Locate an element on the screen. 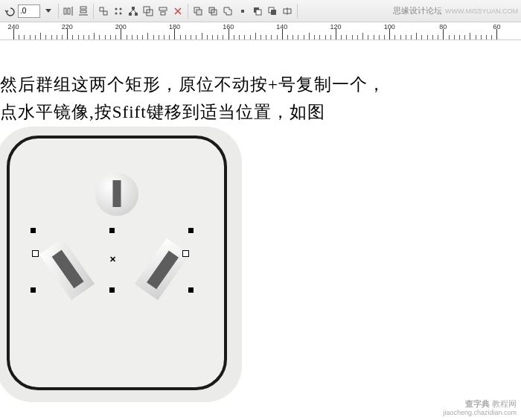 This screenshot has width=521, height=420. instruction-line-1: 然后群组这两个矩形，原位不动按+号复制一个， is located at coordinates (193, 85).